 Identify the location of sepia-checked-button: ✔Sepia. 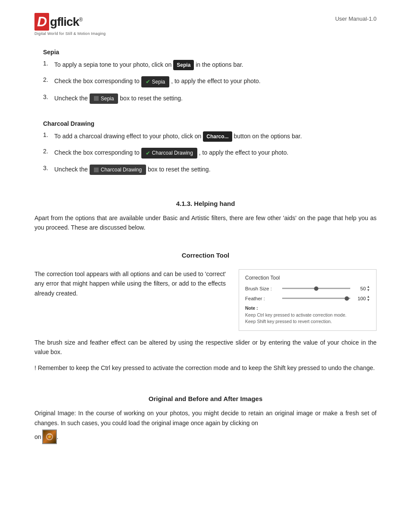
(156, 82).